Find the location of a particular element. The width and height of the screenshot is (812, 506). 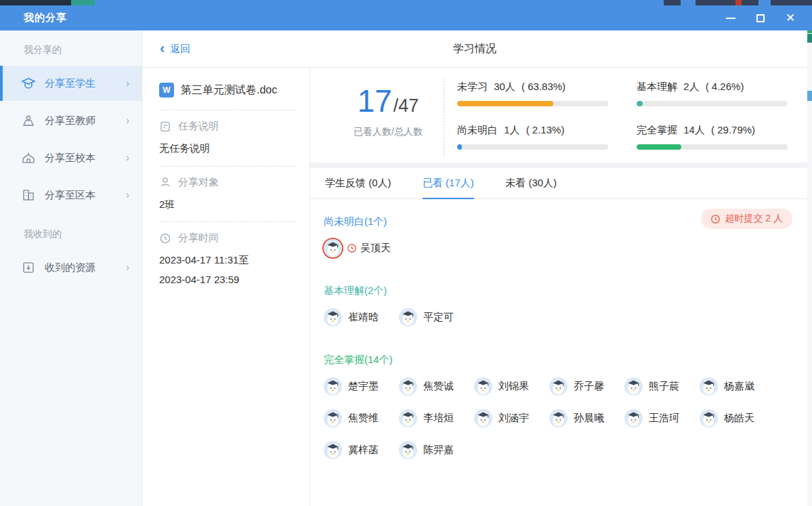

minimize-button is located at coordinates (731, 18).